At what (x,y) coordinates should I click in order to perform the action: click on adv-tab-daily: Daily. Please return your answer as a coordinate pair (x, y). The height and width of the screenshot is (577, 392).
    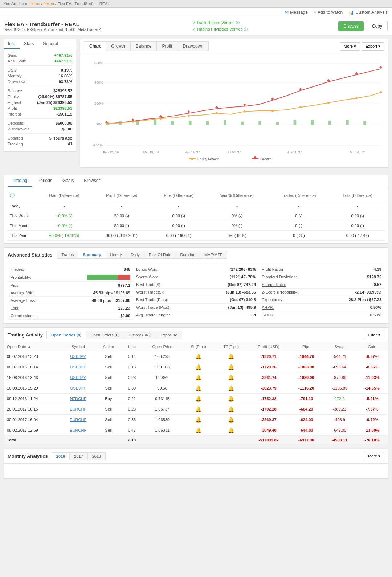
    Looking at the image, I should click on (135, 255).